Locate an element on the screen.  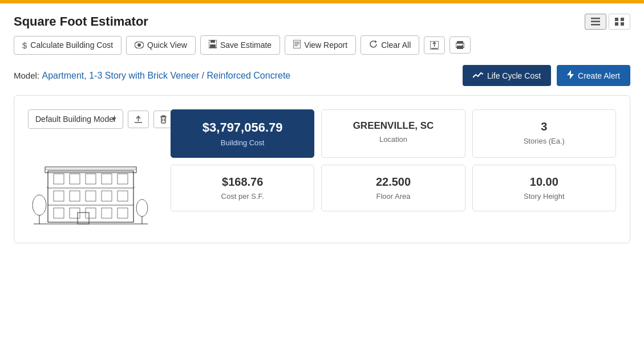
cost-per-sf-label: Cost per S.F. is located at coordinates (242, 196).